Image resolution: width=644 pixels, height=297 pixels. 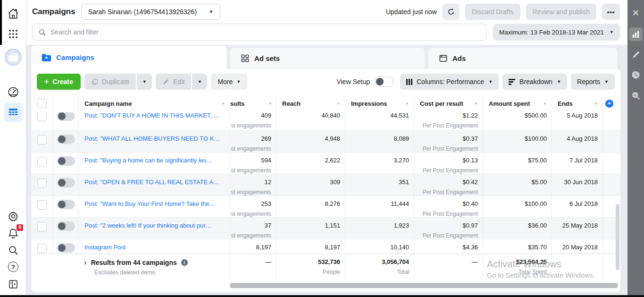 I want to click on column-header-ends: Ends▼, so click(x=577, y=103).